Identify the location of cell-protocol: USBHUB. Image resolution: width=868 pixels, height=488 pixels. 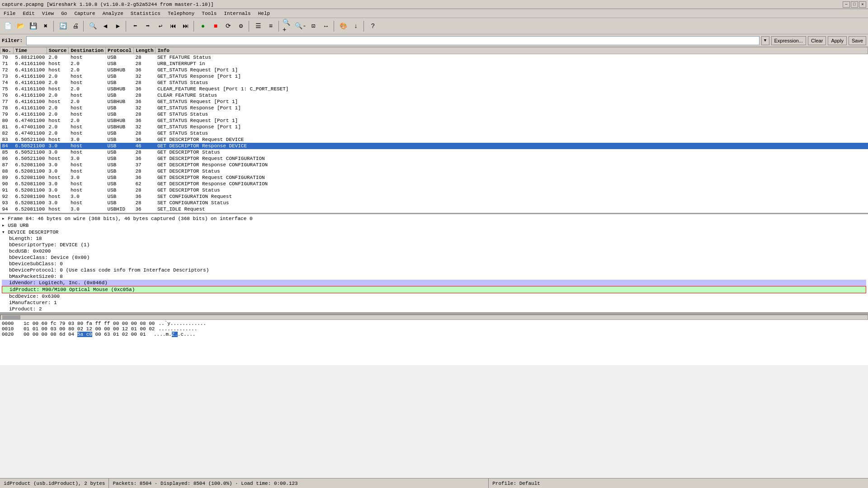
(120, 70).